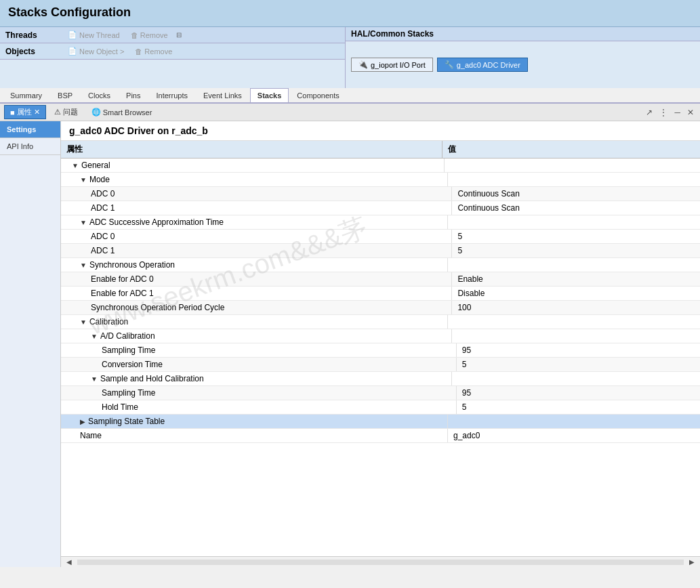 The image size is (700, 588). What do you see at coordinates (222, 95) in the screenshot?
I see `tab-eventlinks: Event Links` at bounding box center [222, 95].